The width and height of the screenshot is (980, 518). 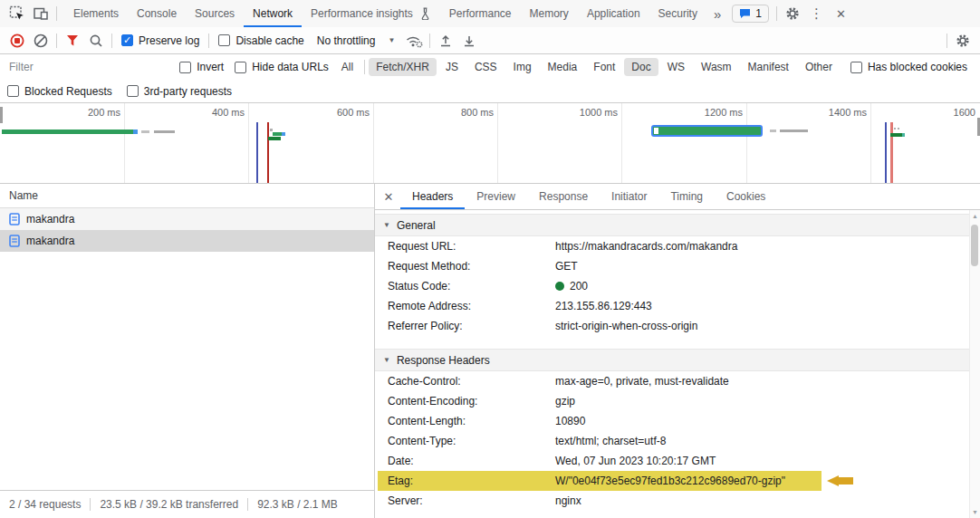 I want to click on tab-application: Application, so click(x=614, y=14).